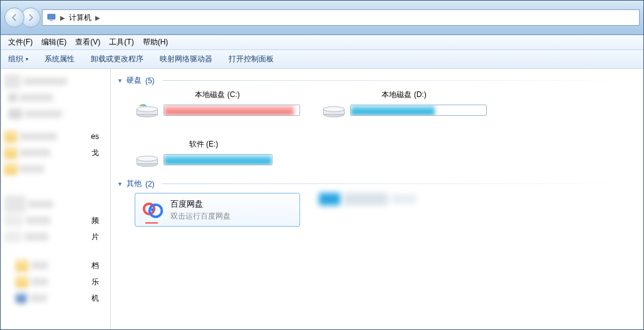 This screenshot has width=644, height=330. What do you see at coordinates (150, 184) in the screenshot?
I see `group-count: (2)` at bounding box center [150, 184].